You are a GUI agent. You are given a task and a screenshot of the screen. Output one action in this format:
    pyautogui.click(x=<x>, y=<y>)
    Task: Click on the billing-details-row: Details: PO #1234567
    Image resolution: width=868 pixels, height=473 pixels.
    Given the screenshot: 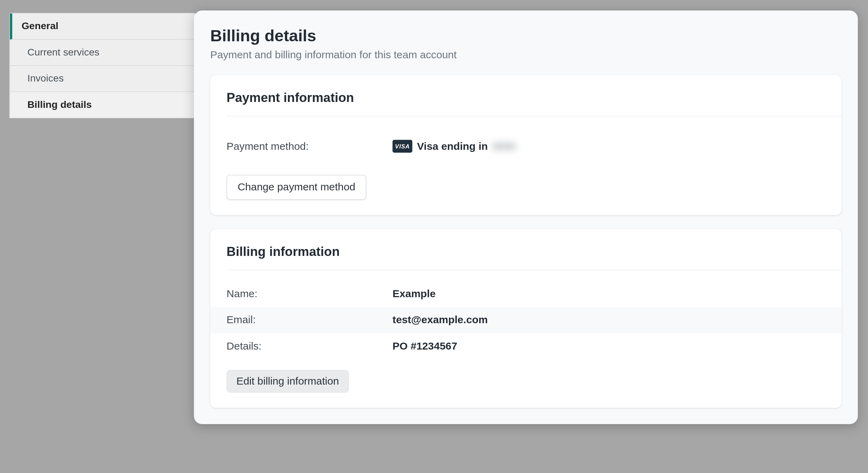 What is the action you would take?
    pyautogui.click(x=526, y=346)
    